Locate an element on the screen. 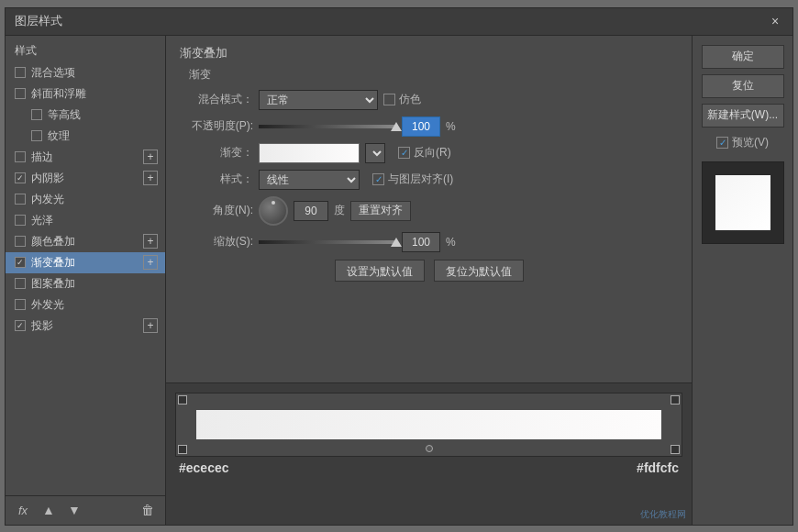  dialog-title: 图层样式 is located at coordinates (39, 21).